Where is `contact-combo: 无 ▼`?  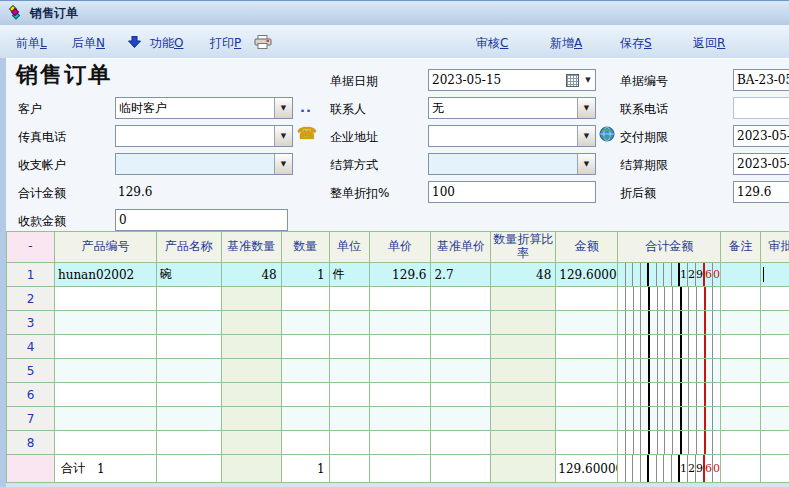
contact-combo: 无 ▼ is located at coordinates (512, 108).